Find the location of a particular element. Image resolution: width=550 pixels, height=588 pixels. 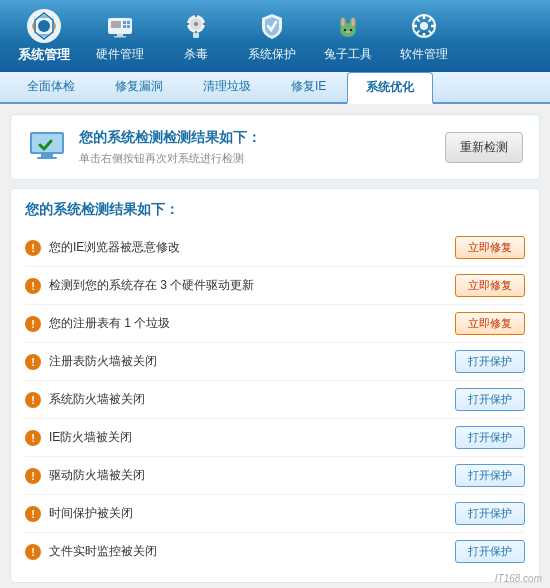

main-section-title: 您的系统检测结果如下： is located at coordinates (275, 210).